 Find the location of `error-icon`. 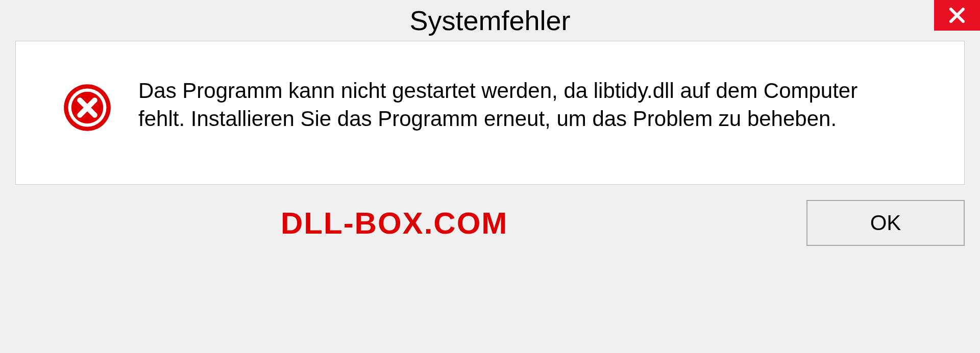

error-icon is located at coordinates (87, 108).